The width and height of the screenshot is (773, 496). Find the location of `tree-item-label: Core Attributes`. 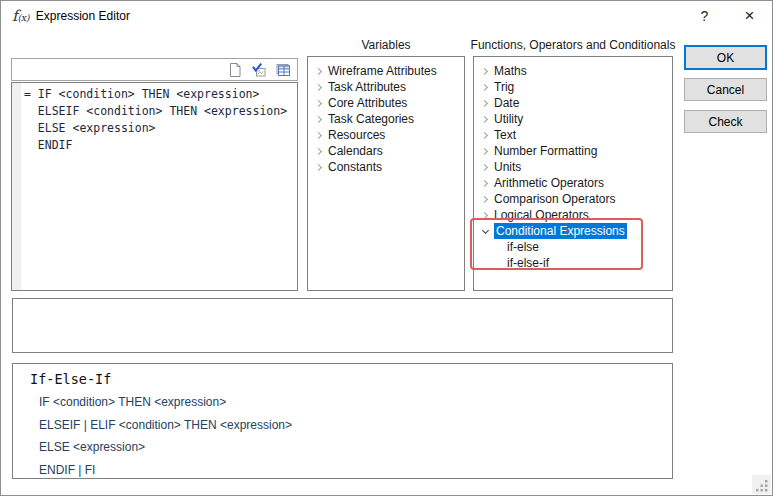

tree-item-label: Core Attributes is located at coordinates (368, 103).